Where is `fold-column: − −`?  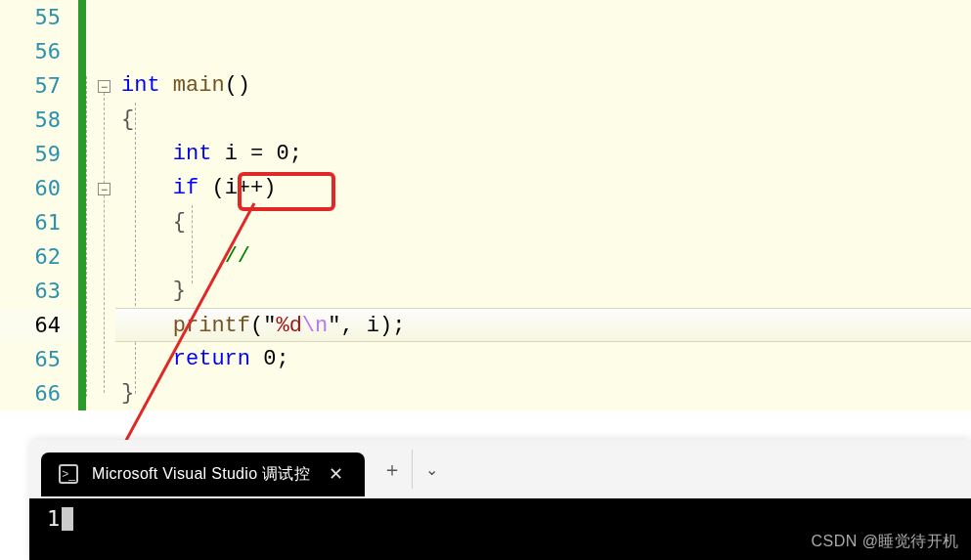 fold-column: − − is located at coordinates (106, 205).